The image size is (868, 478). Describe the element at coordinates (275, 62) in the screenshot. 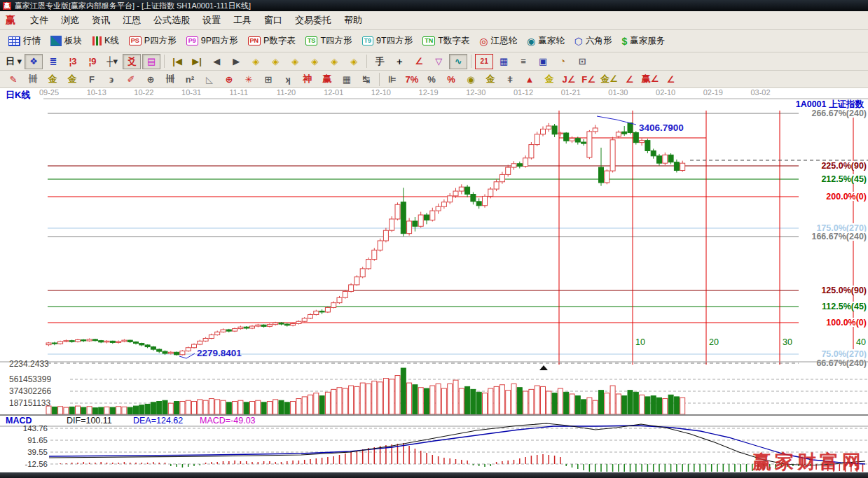

I see `diamond-next-button: ◈` at that location.